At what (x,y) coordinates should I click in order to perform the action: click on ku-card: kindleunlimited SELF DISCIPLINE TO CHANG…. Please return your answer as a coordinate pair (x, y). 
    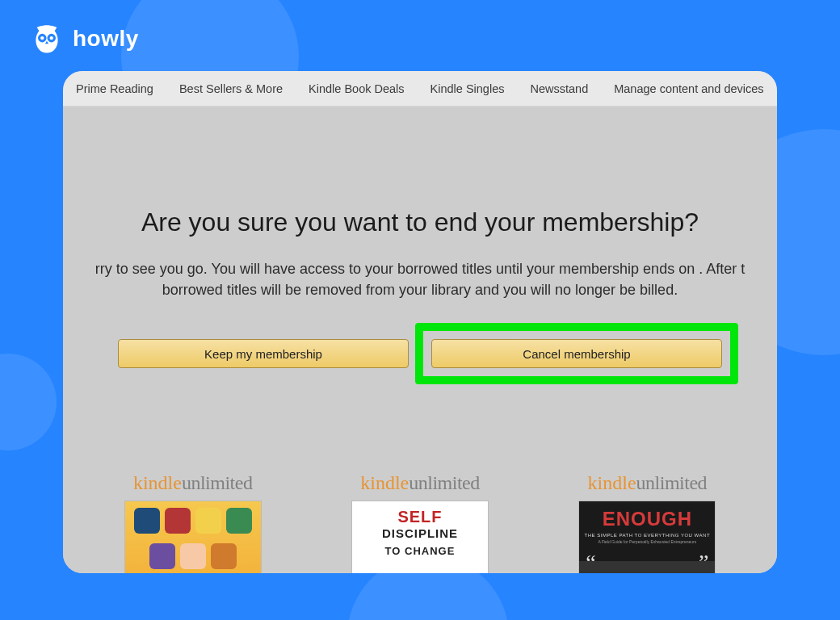
    Looking at the image, I should click on (420, 523).